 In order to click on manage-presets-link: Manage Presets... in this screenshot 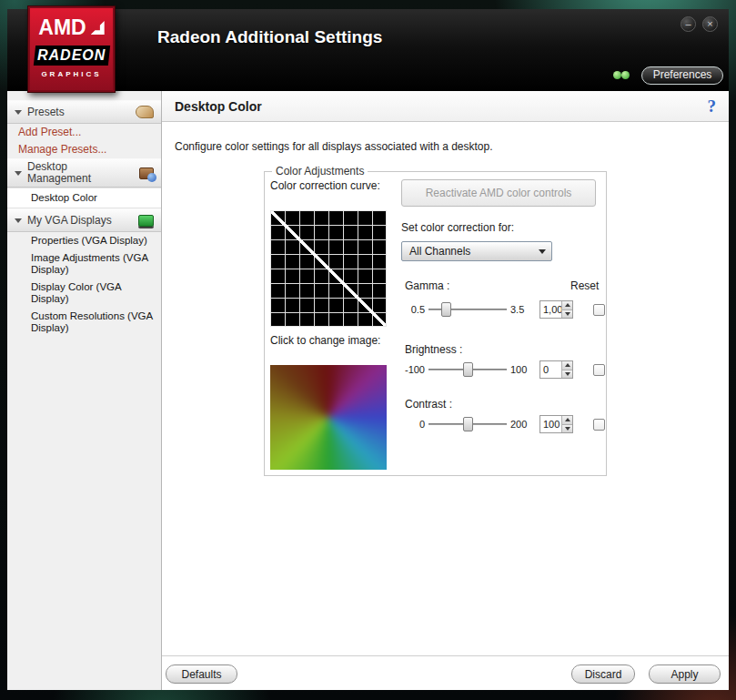, I will do `click(84, 149)`.